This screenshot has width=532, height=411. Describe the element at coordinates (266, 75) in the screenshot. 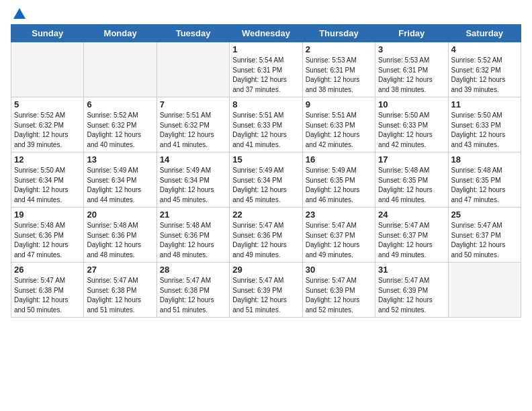

I see `day-info: Sunrise: 5:54 AMSunset: 6:31 PMDaylight:…` at that location.